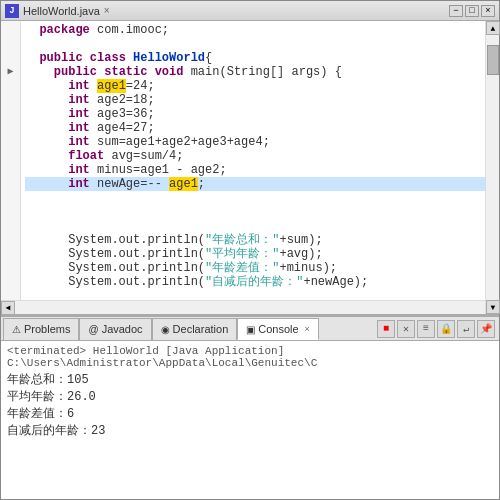 The image size is (500, 500). I want to click on tab-declaration-label: Declaration, so click(201, 329).